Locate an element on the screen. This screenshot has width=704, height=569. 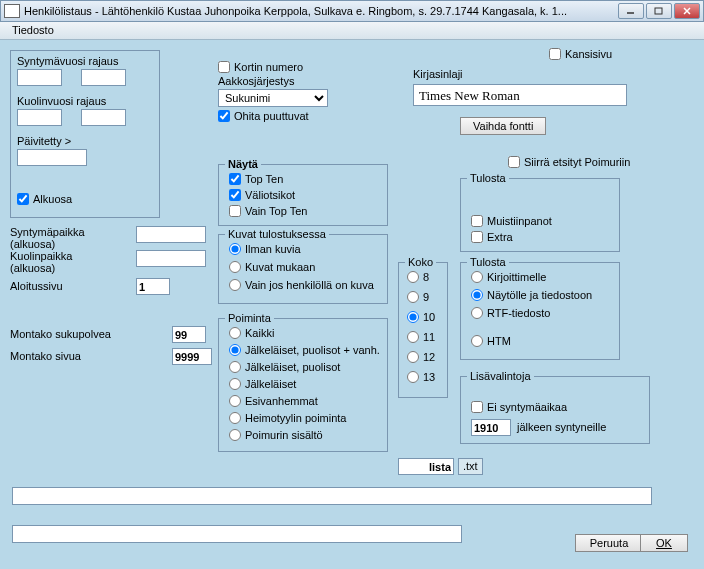
heimotyylin-radio: Heimotyylin poiminta is located at coordinates (288, 418).